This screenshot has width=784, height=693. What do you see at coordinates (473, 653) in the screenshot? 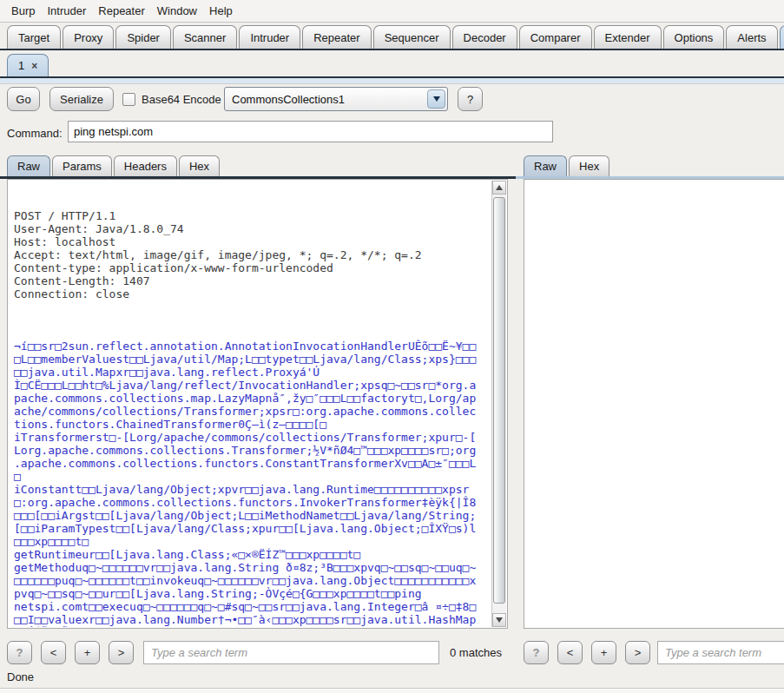
I see `request-search-matches: 0 matches` at bounding box center [473, 653].